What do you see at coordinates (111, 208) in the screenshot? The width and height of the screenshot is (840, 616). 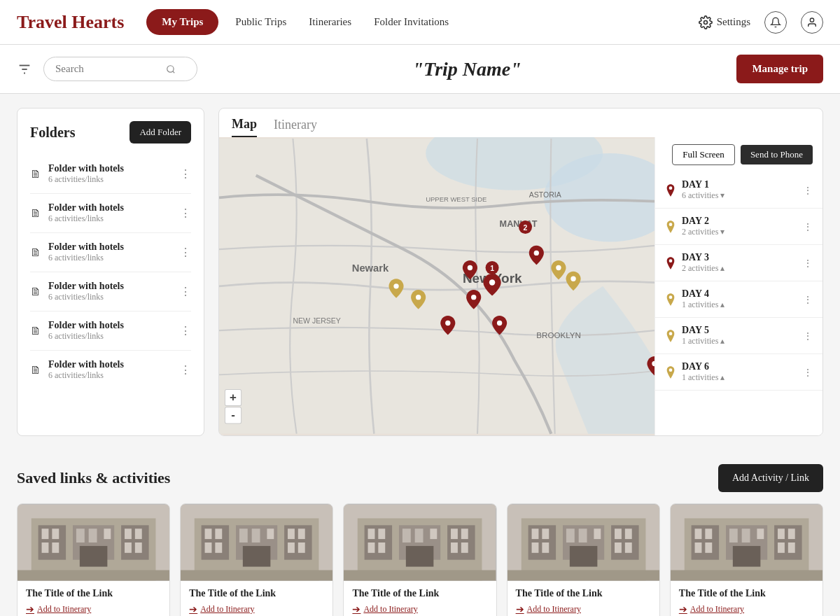 I see `folder-name: Folder with hotels` at bounding box center [111, 208].